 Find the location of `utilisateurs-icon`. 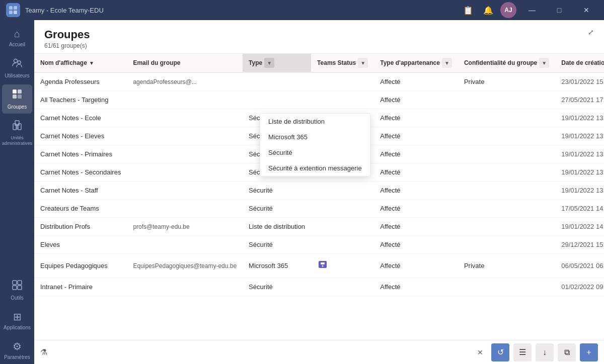

utilisateurs-icon is located at coordinates (17, 64).